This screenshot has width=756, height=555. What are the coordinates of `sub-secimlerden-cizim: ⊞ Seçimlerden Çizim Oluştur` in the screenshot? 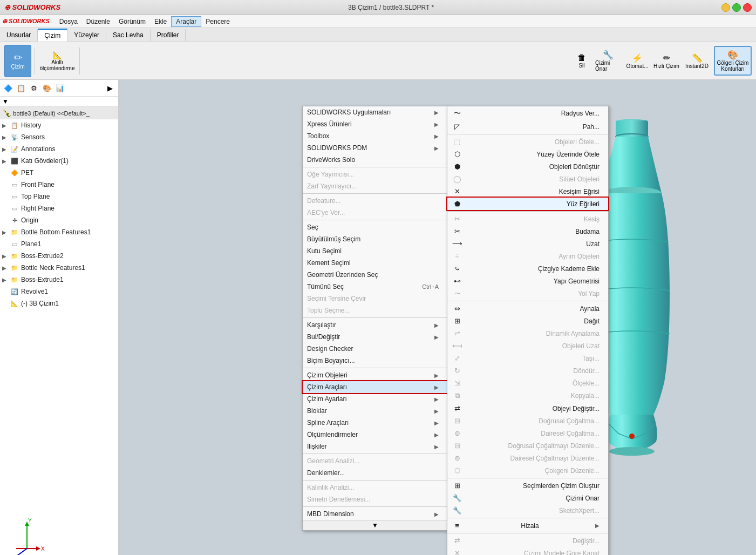 It's located at (528, 486).